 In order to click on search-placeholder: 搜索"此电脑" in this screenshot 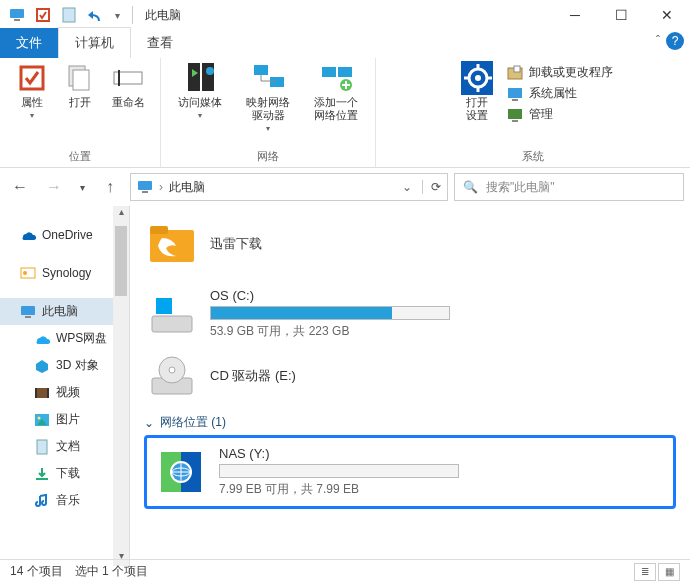, I will do `click(520, 188)`.